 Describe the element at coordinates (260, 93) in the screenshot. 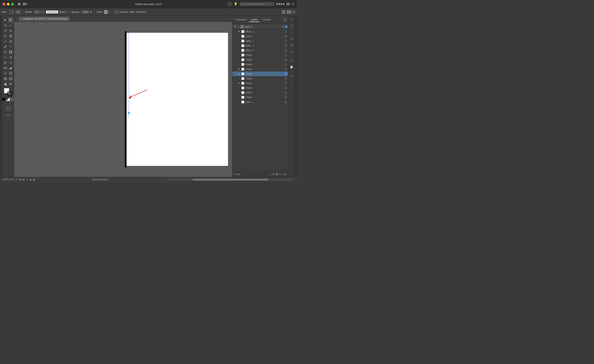

I see `layer-item-13: 👁 <Path>` at that location.